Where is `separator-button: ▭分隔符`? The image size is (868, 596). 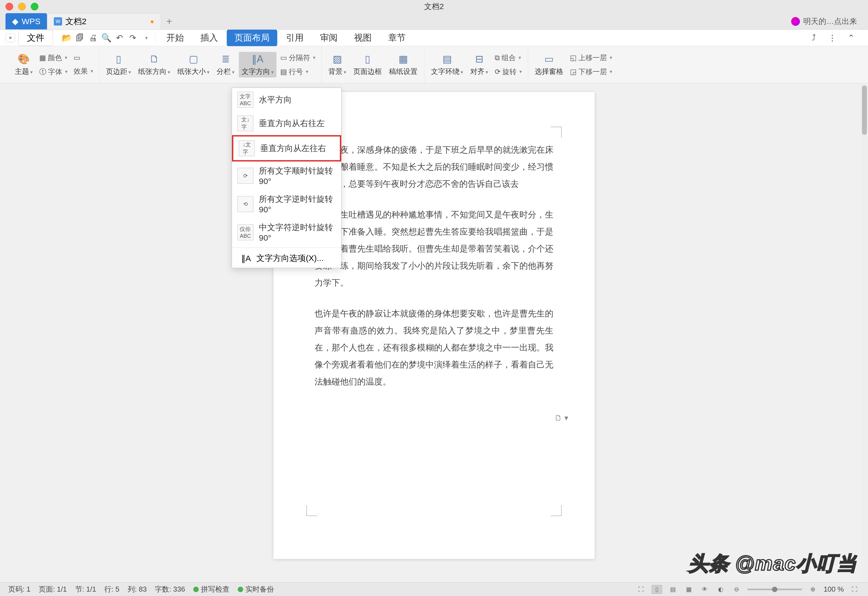
separator-button: ▭分隔符 is located at coordinates (298, 58).